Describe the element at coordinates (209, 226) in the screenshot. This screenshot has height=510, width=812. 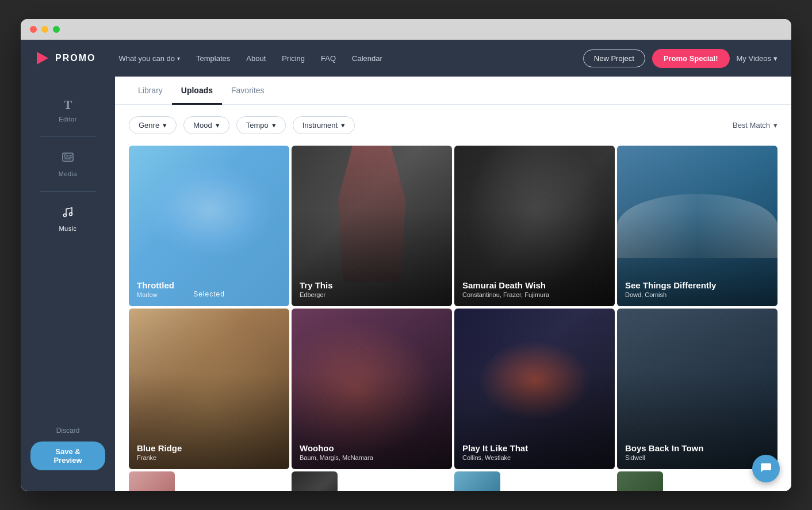
I see `music-card-throttled: Throttled Marlow Selected` at that location.